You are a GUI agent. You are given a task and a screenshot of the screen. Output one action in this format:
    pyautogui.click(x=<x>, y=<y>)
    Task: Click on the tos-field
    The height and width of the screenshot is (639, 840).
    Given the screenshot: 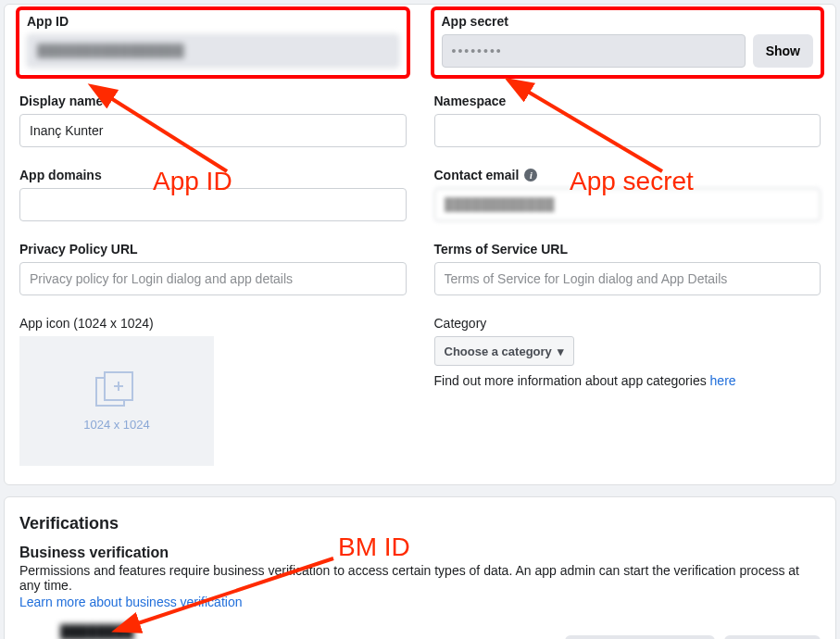 What is the action you would take?
    pyautogui.click(x=628, y=279)
    